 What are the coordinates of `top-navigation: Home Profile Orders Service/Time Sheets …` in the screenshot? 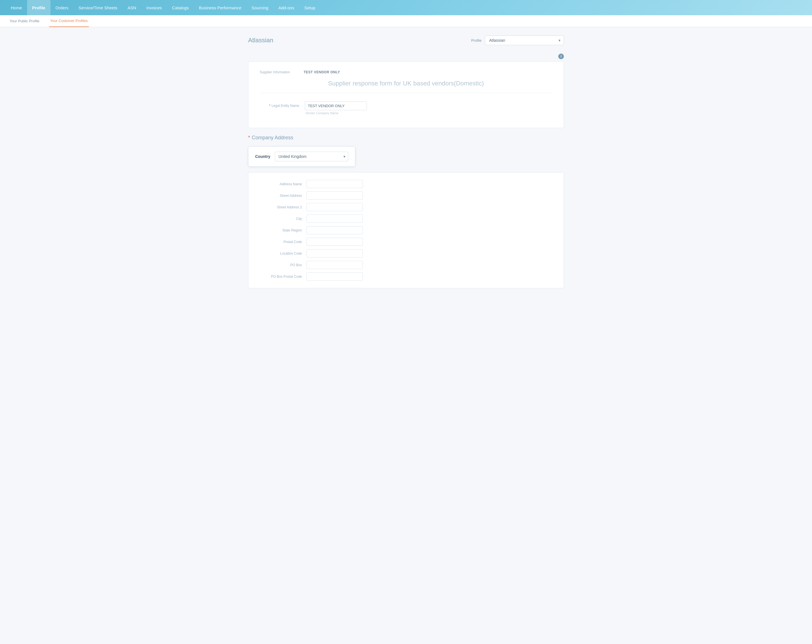 It's located at (406, 8).